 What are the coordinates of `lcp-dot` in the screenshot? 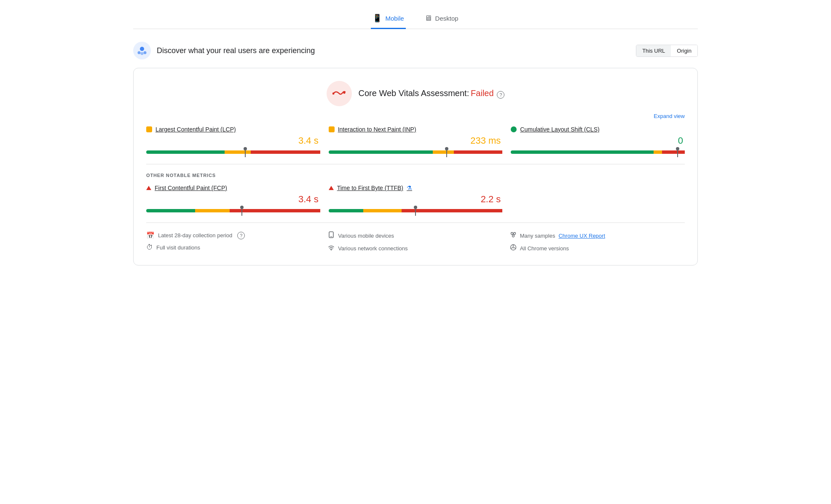 It's located at (149, 129).